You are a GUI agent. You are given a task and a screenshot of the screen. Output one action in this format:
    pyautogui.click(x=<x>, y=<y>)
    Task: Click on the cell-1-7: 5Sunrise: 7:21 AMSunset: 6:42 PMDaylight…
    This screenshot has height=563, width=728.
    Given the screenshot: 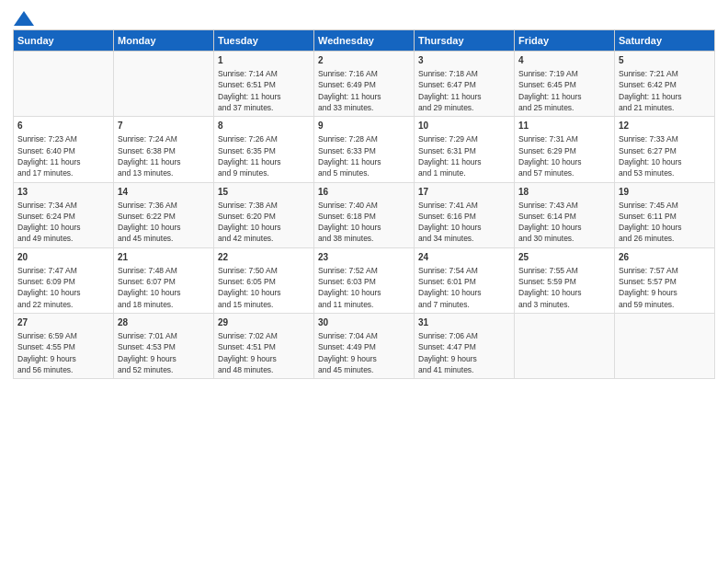 What is the action you would take?
    pyautogui.click(x=665, y=85)
    